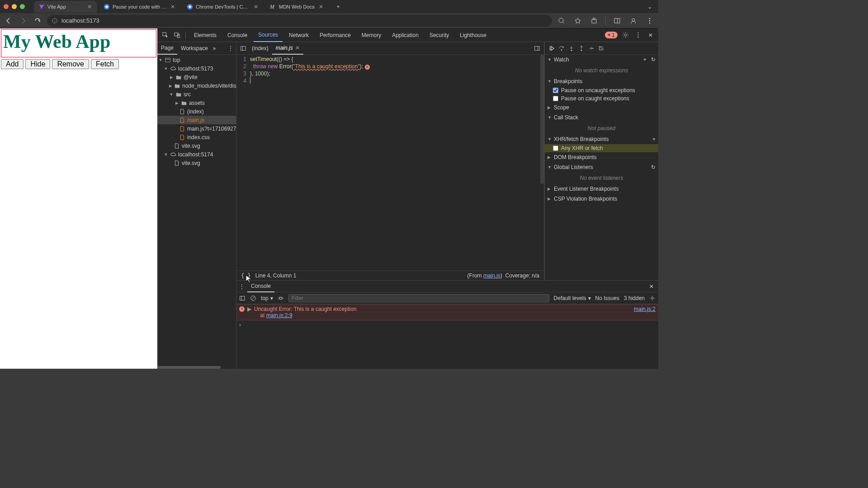  Describe the element at coordinates (571, 48) in the screenshot. I see `step-into-icon` at that location.